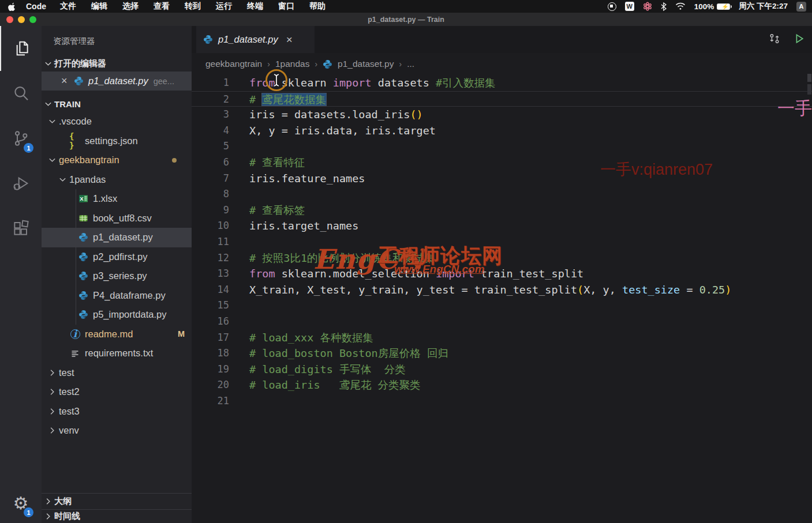 The height and width of the screenshot is (523, 812). Describe the element at coordinates (502, 99) in the screenshot. I see `code-line-2: 2# 鸢尾花数据集` at that location.